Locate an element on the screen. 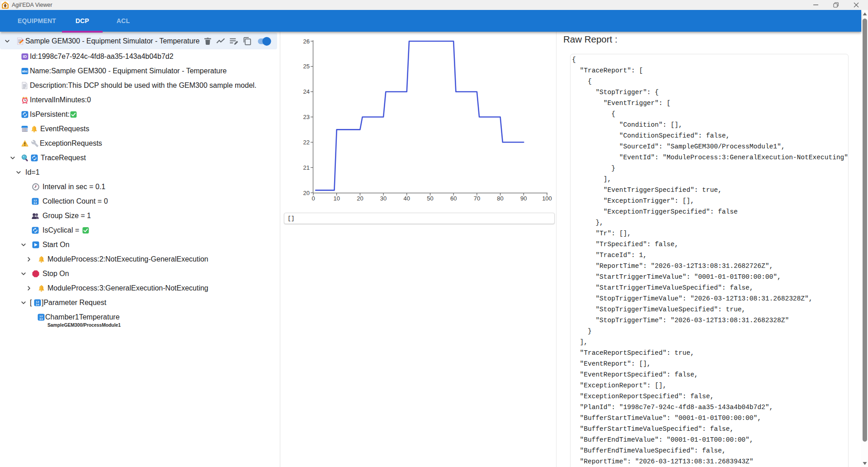  svg-text: 23 is located at coordinates (307, 117).